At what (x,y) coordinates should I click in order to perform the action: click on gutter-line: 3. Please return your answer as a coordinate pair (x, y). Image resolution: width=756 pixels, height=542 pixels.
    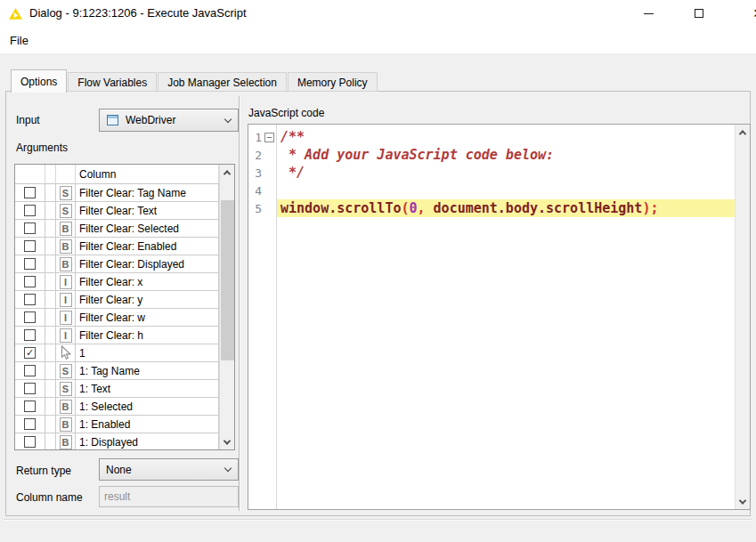
    Looking at the image, I should click on (262, 173).